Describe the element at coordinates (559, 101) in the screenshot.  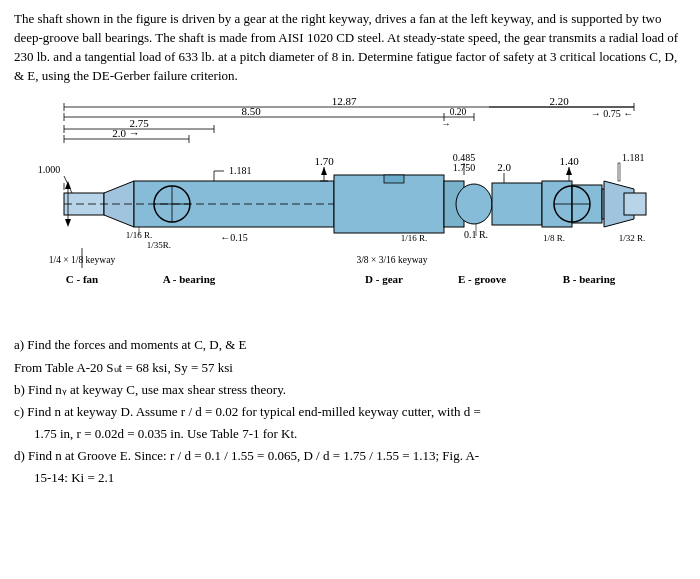
I see `svg-text: 2.20` at that location.